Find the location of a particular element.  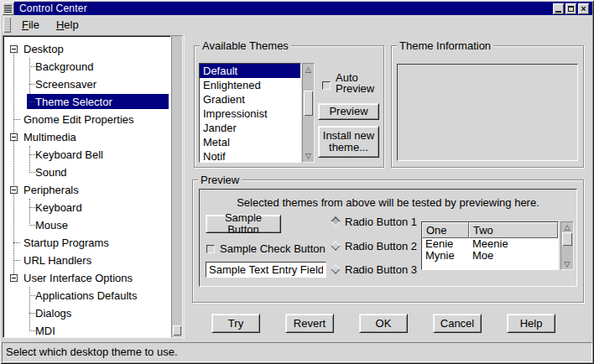

theme-item-metal: Metal is located at coordinates (250, 143).